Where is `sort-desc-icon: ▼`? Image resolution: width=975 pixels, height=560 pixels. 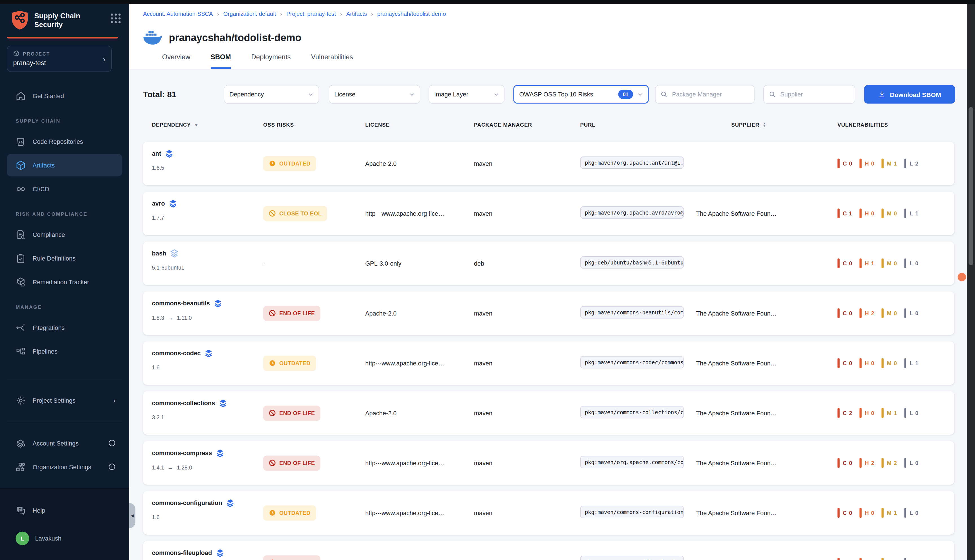 sort-desc-icon: ▼ is located at coordinates (196, 125).